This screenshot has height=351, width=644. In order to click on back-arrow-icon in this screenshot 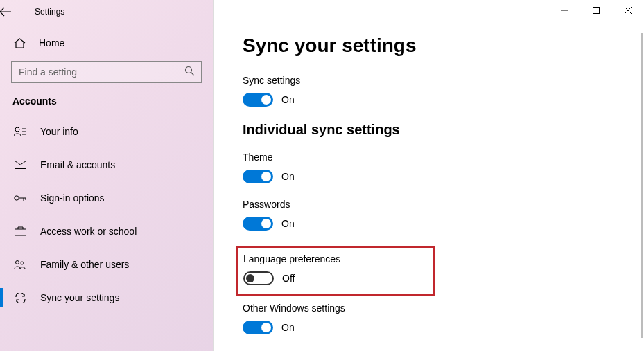, I will do `click(6, 12)`.